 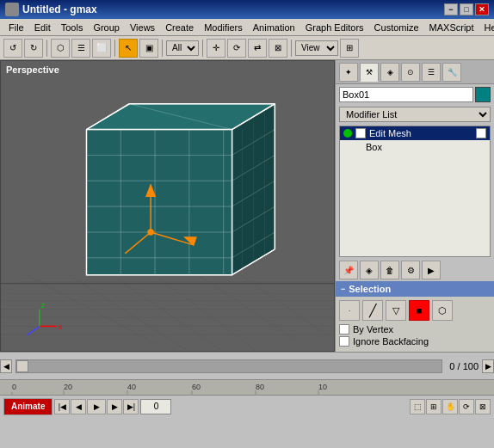 What do you see at coordinates (442, 310) in the screenshot?
I see `sel-btn-element: ⬡` at bounding box center [442, 310].